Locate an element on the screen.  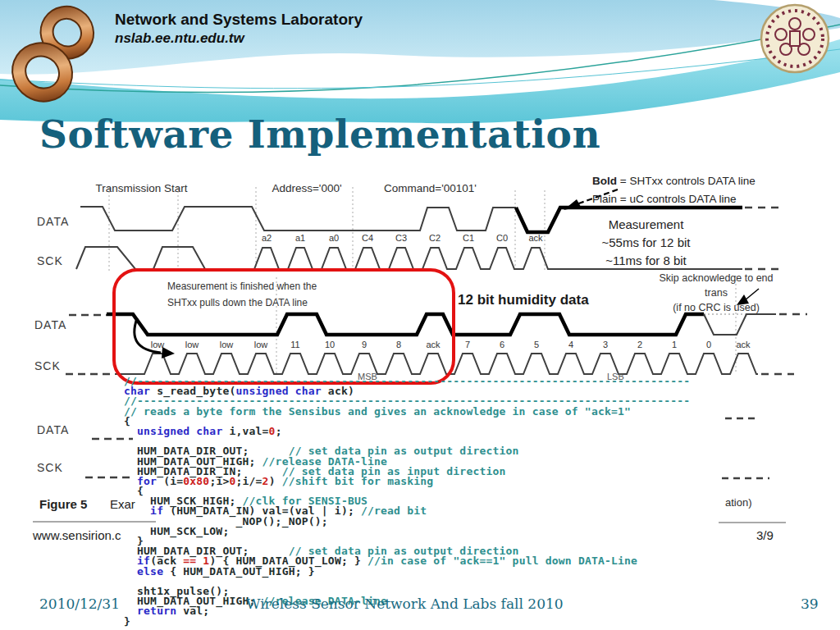
website-text: www.sensirion.c is located at coordinates (77, 535).